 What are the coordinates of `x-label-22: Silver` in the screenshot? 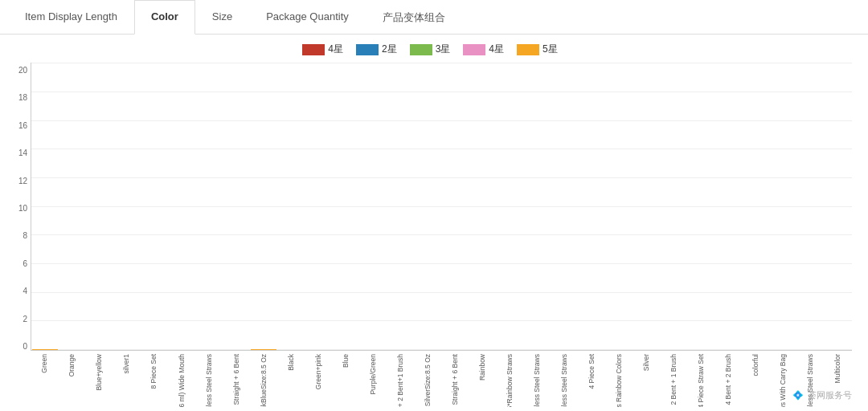 It's located at (647, 379).